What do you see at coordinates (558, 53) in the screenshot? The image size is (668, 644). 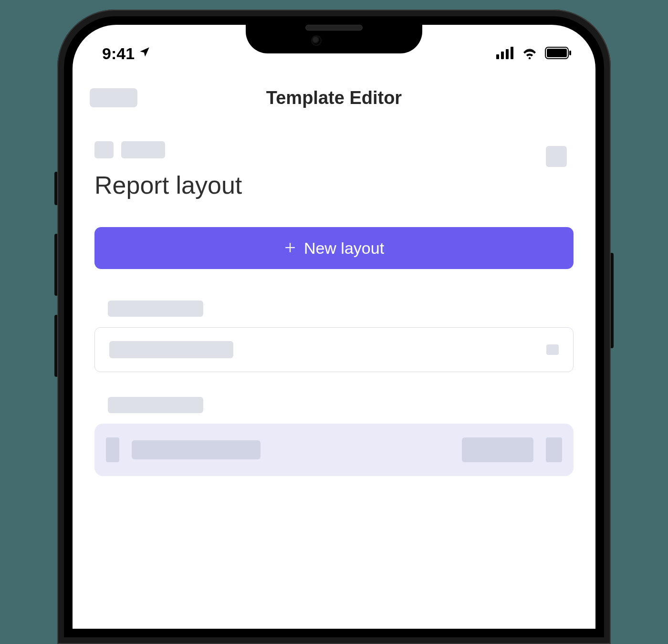 I see `battery-icon` at bounding box center [558, 53].